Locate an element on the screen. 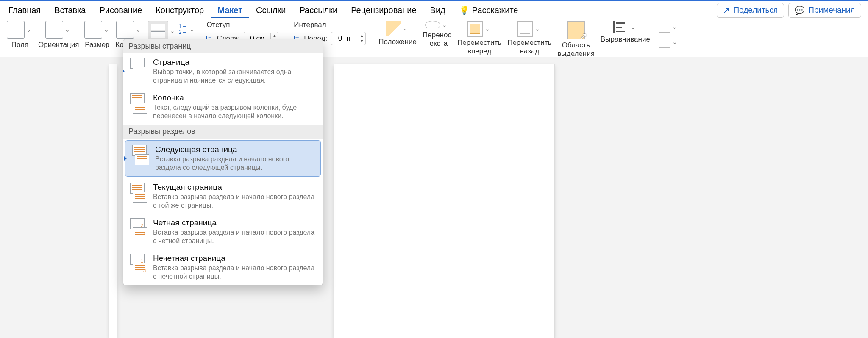  share-icon: ↗ is located at coordinates (726, 10).